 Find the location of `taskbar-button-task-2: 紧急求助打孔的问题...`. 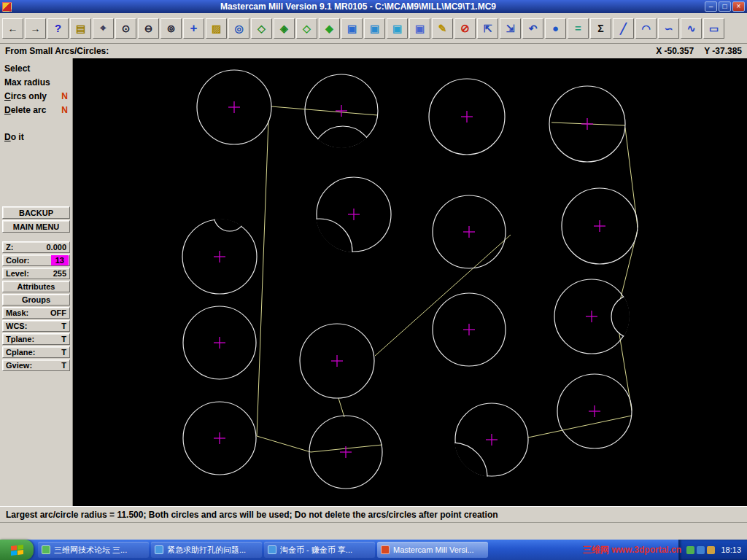

taskbar-button-task-2: 紧急求助打孔的问题... is located at coordinates (206, 550).